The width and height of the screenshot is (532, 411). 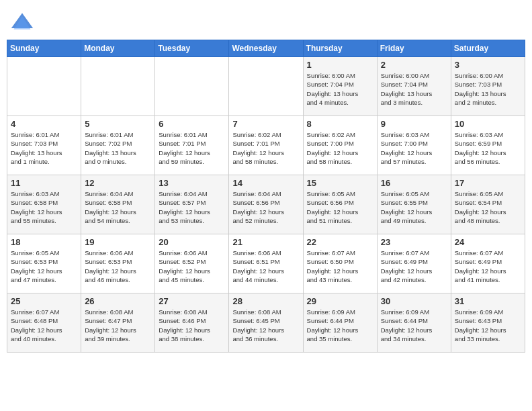 I want to click on cell-info: Sunrise: 6:06 AM Sunset: 6:52 PM Dayligh…, so click(x=192, y=266).